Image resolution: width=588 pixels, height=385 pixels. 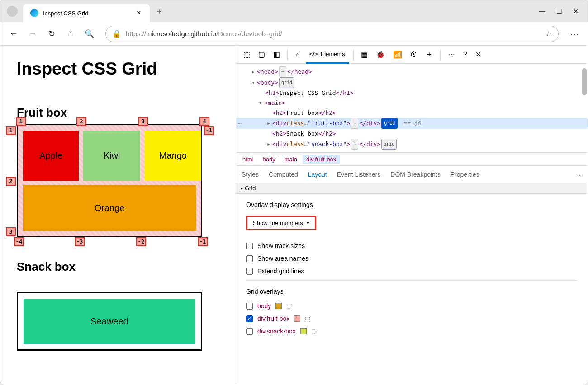 I want to click on fruit-box-grid: Apple Kiwi Mango Orange, so click(x=109, y=181).